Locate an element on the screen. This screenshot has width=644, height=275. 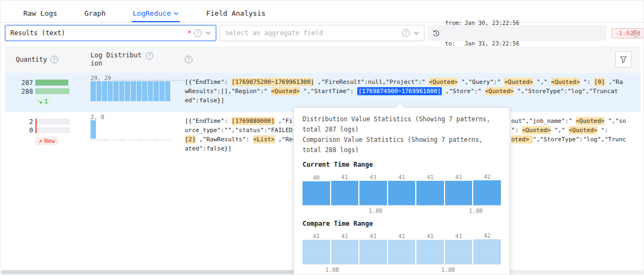
distribution-max-dashline is located at coordinates (149, 80).